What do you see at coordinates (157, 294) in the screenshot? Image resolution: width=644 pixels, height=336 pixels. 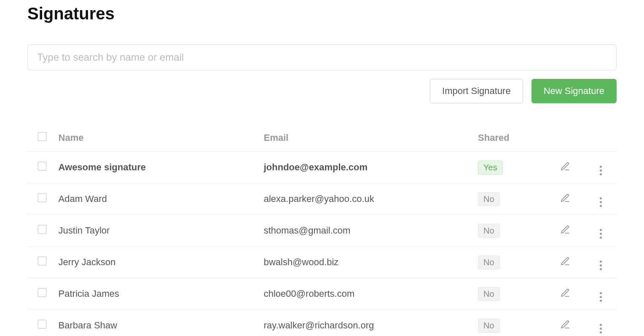 I see `row-name: Patricia James` at bounding box center [157, 294].